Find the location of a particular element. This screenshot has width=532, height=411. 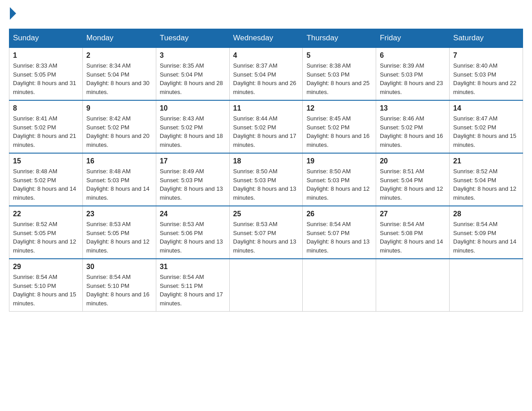

day-number: 28 is located at coordinates (486, 214).